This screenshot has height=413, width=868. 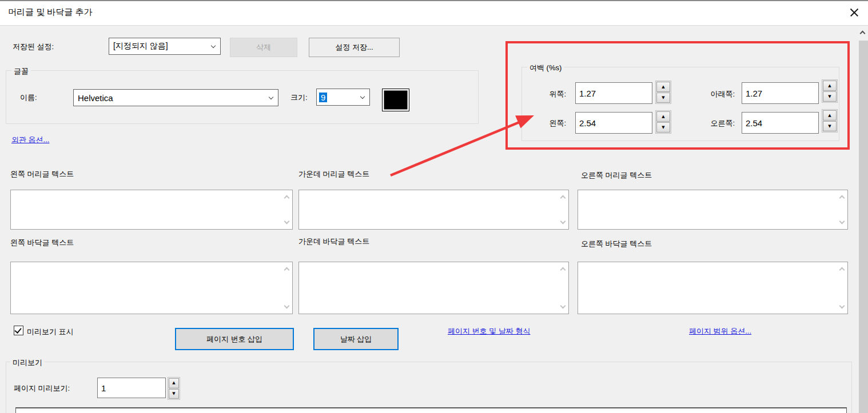 I want to click on font-size-label: 크기:, so click(x=299, y=98).